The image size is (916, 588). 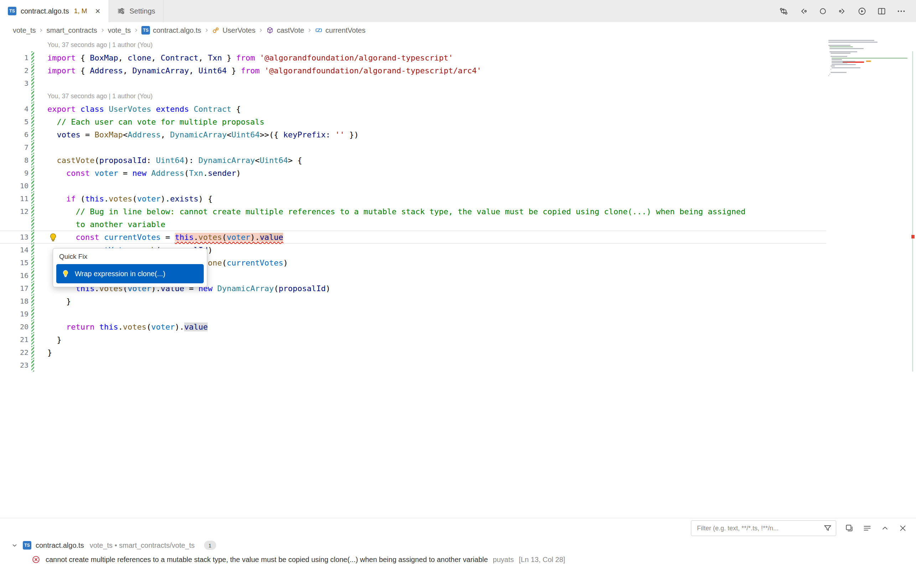 I want to click on line-number: 22, so click(x=15, y=352).